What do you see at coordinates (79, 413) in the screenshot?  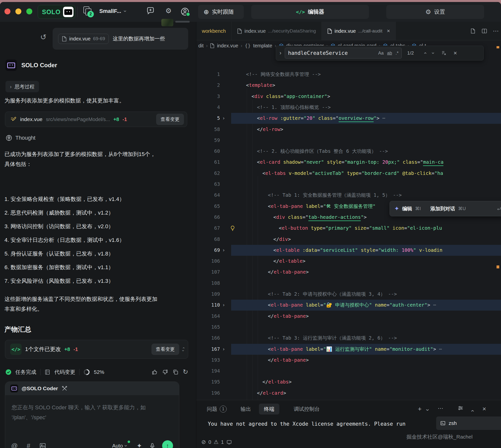 I see `chat-input-placeholder: 您正在与 SOLO Coder 聊天，输入 '/' 获取更多能力，如'/plan…` at bounding box center [79, 413].